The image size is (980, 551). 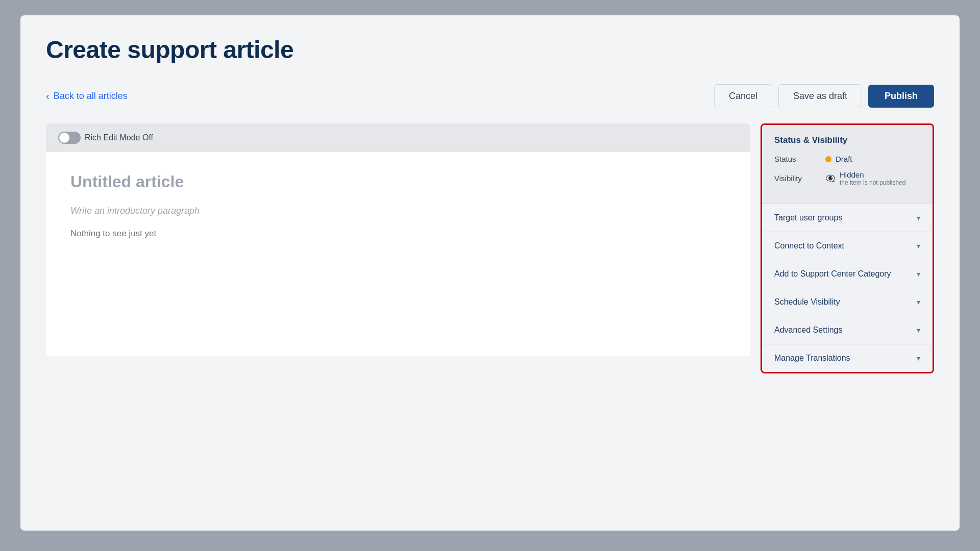 What do you see at coordinates (48, 96) in the screenshot?
I see `chevron-left-icon: ‹` at bounding box center [48, 96].